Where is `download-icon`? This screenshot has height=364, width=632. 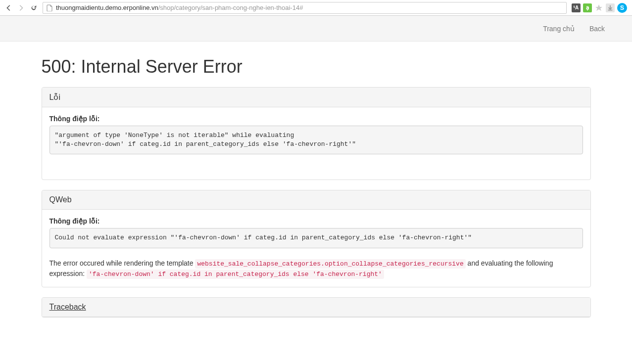 download-icon is located at coordinates (610, 8).